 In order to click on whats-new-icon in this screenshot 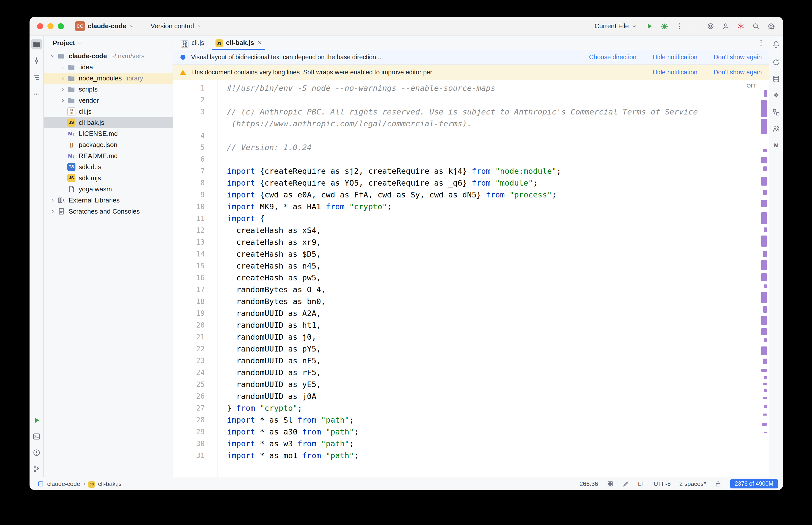, I will do `click(741, 26)`.